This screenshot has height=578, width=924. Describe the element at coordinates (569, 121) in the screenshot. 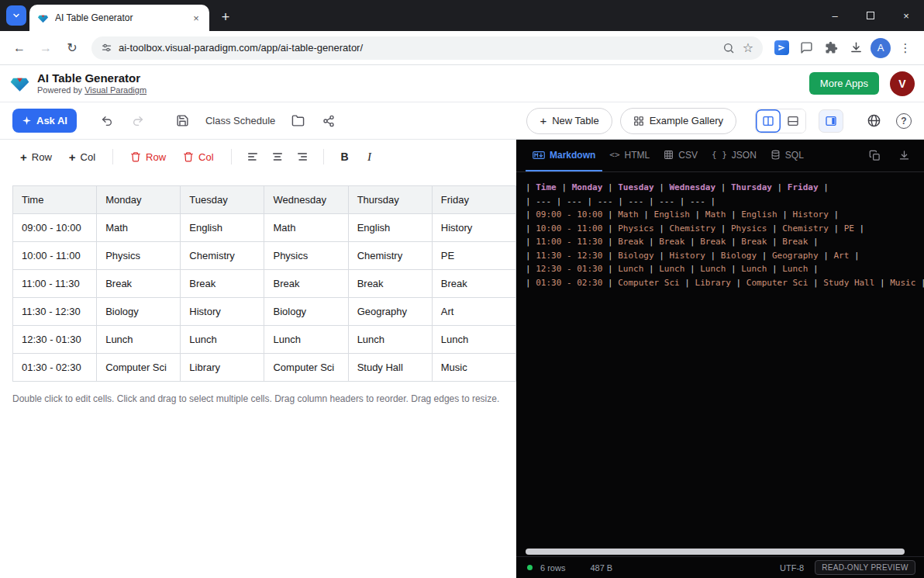

I see `new-table-button: + New Table` at that location.